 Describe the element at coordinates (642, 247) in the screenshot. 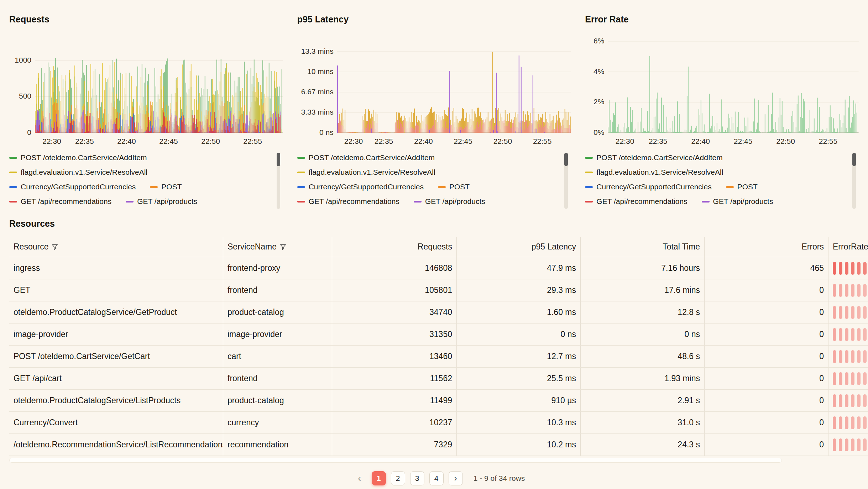

I see `column-header-total-time: Total Time` at that location.